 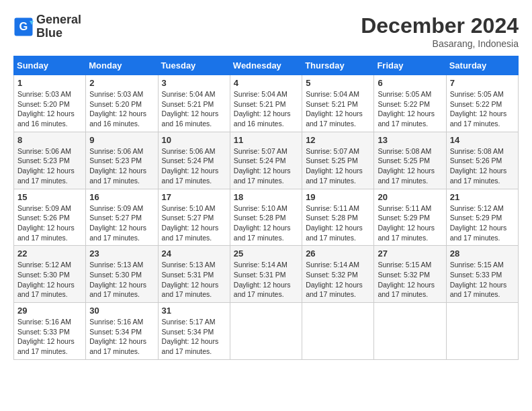 I want to click on day-number: 11, so click(x=266, y=140).